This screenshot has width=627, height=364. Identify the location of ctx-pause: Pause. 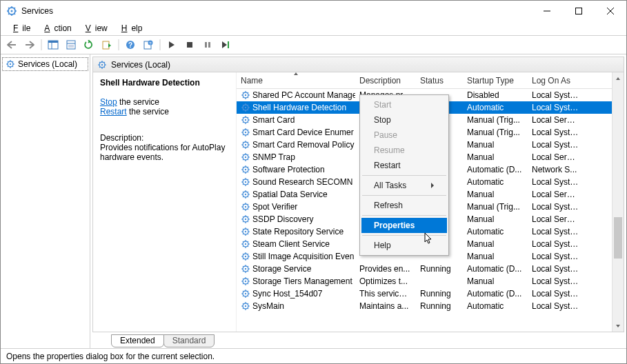
(404, 135).